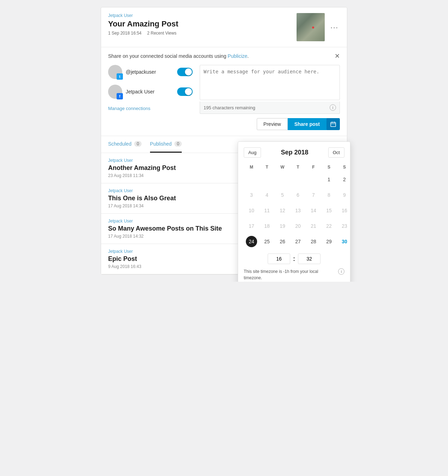 This screenshot has height=476, width=448. What do you see at coordinates (298, 195) in the screenshot?
I see `cal-week-2: 3 4 5 6 7 8 9` at bounding box center [298, 195].